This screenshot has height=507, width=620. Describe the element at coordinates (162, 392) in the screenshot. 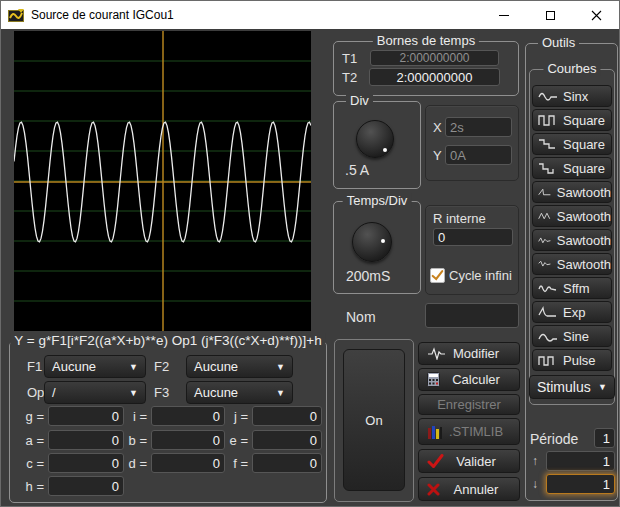

I see `f3-label: F3` at that location.